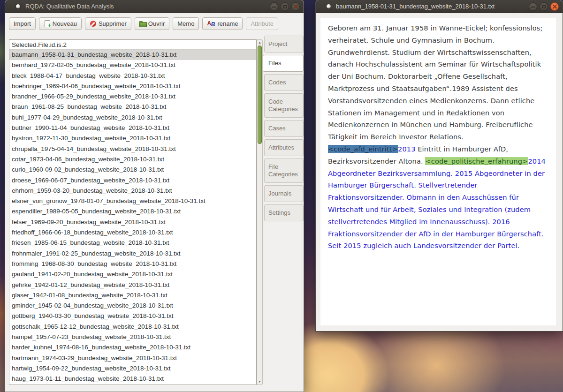 This screenshot has height=392, width=563. Describe the element at coordinates (133, 243) in the screenshot. I see `file-row: friesen_1985-06-15_bundestag_website_201…` at that location.